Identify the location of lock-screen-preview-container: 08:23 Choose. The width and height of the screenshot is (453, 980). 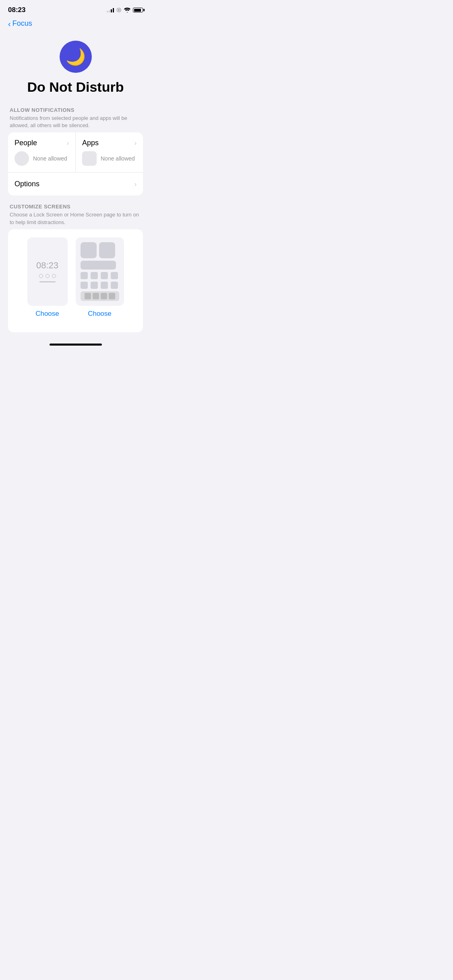
(48, 278).